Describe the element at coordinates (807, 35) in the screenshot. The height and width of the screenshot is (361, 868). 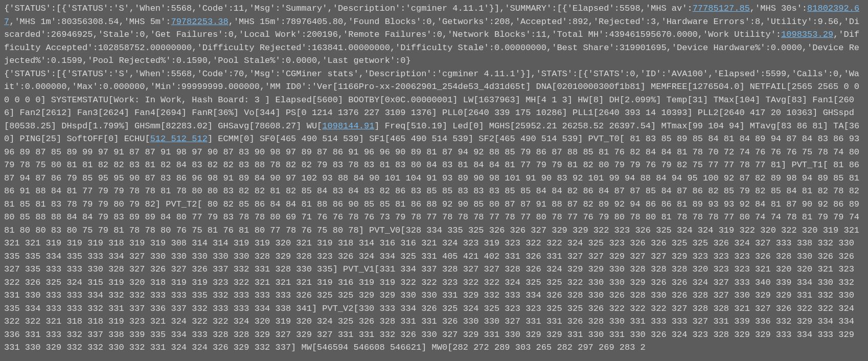
I see `link-work-utility: 1098353.29` at that location.